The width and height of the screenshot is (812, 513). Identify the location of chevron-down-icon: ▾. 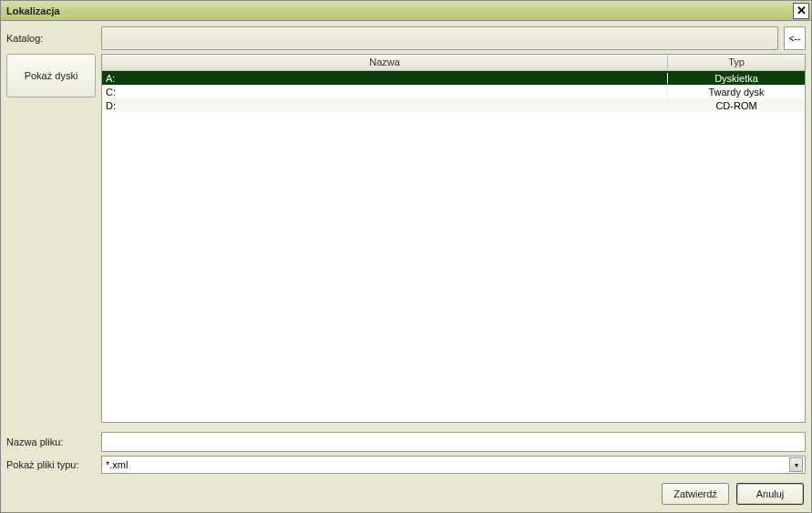
(797, 465).